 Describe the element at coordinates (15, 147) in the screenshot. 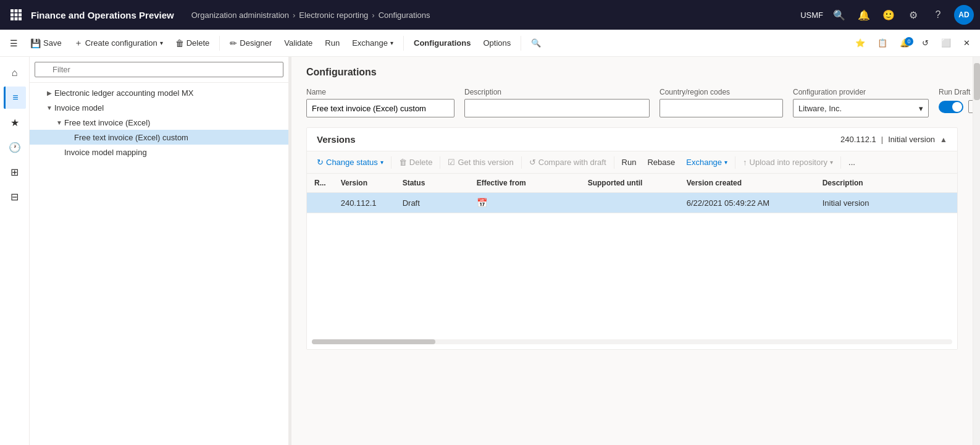

I see `sidebar-clock-icon: 🕐` at that location.